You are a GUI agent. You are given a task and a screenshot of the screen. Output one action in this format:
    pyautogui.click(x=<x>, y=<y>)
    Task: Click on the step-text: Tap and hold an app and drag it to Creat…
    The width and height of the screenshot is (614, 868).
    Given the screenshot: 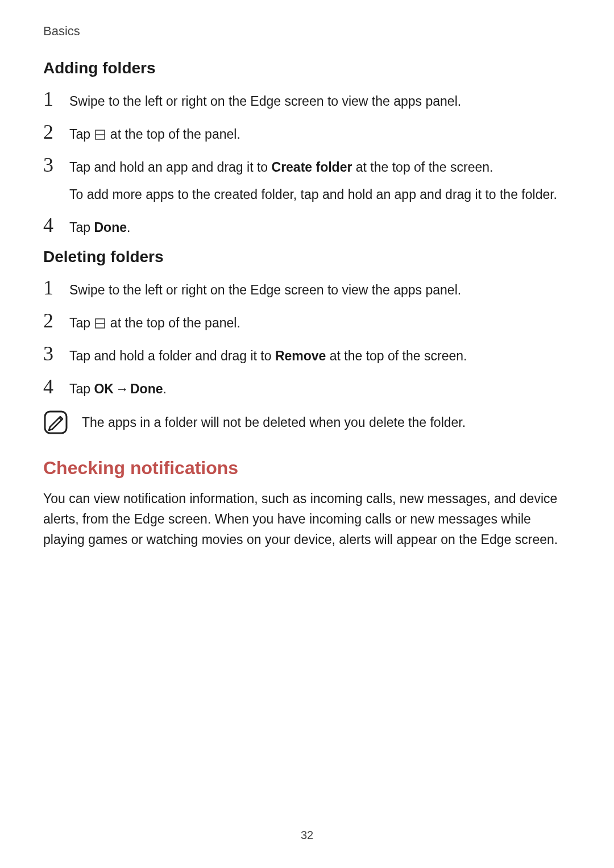 What is the action you would take?
    pyautogui.click(x=320, y=181)
    